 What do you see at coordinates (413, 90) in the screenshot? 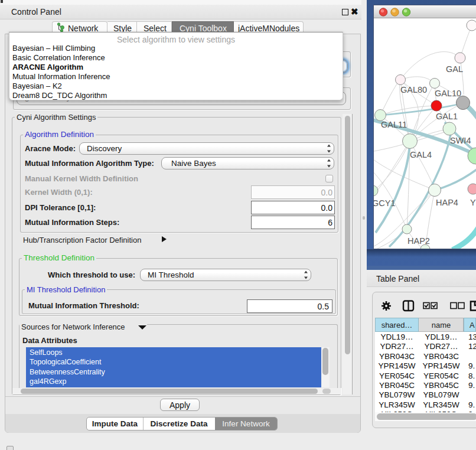
I see `svg-text: GAL80` at bounding box center [413, 90].